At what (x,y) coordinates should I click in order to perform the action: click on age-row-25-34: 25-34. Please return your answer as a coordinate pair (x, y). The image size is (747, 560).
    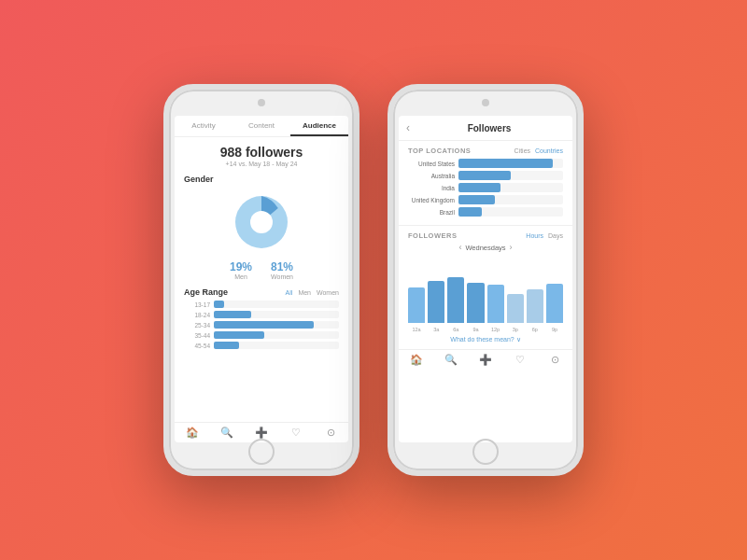
    Looking at the image, I should click on (261, 325).